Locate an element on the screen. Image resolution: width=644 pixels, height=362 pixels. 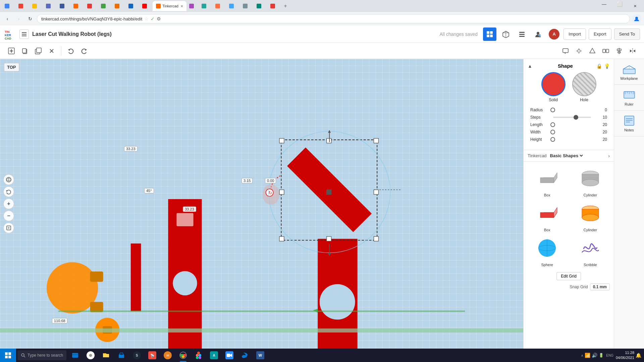
copy-btn is located at coordinates (25, 51).